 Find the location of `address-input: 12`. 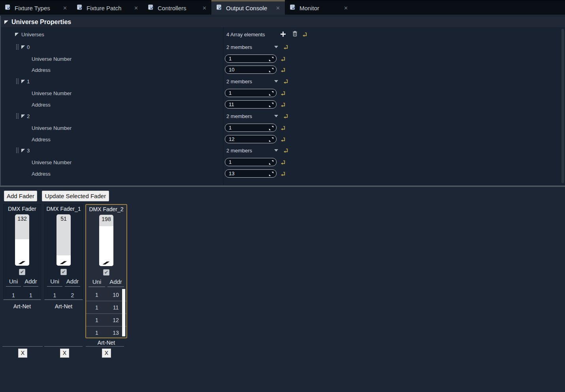

address-input: 12 is located at coordinates (250, 139).